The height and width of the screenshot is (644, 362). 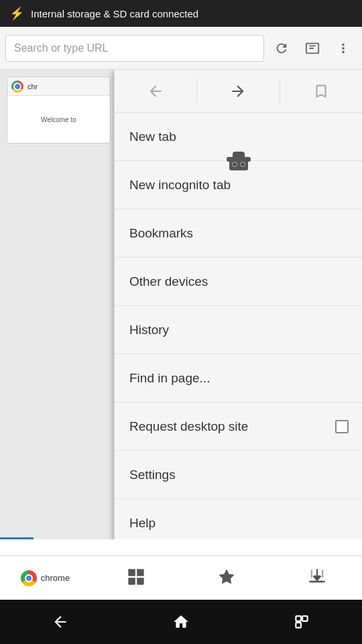 What do you see at coordinates (181, 622) in the screenshot?
I see `system-nav` at bounding box center [181, 622].